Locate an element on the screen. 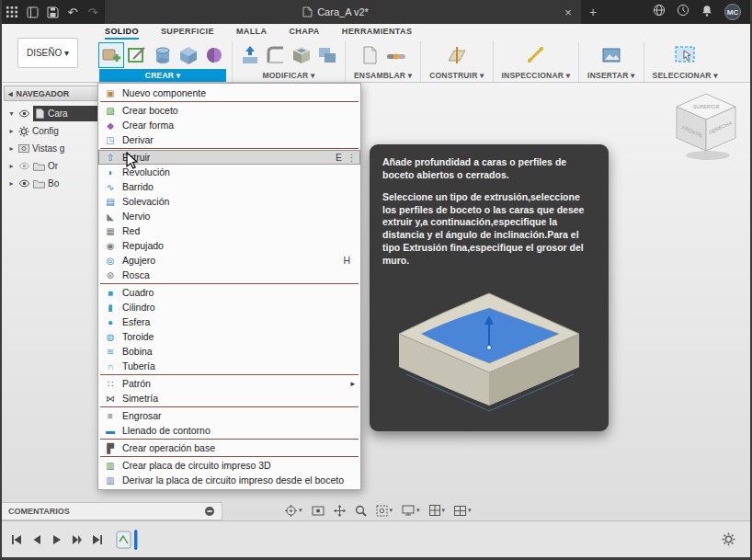 The height and width of the screenshot is (560, 752). create-cylinder-icon is located at coordinates (163, 55).